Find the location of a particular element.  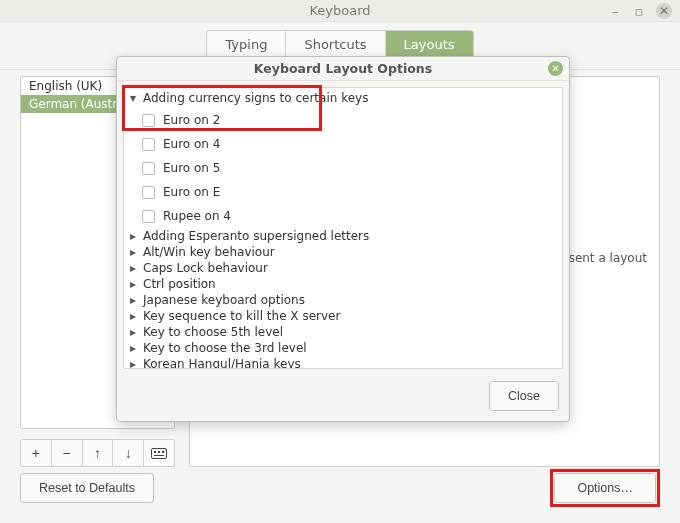

group-label: Adding Esperanto supersigned letters is located at coordinates (256, 236).